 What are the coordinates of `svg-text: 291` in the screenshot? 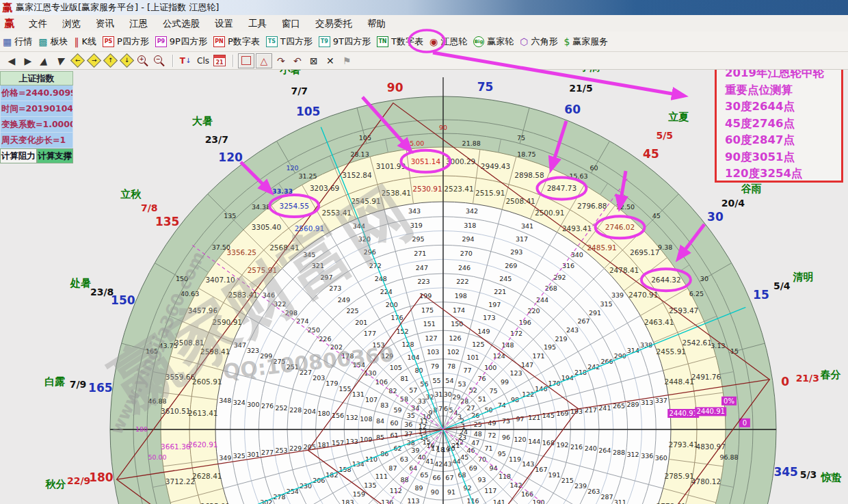 It's located at (595, 313).